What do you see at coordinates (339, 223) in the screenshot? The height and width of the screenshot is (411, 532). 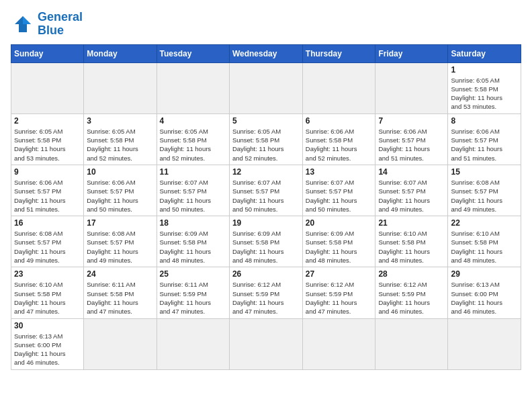 I see `day-number: 20` at bounding box center [339, 223].